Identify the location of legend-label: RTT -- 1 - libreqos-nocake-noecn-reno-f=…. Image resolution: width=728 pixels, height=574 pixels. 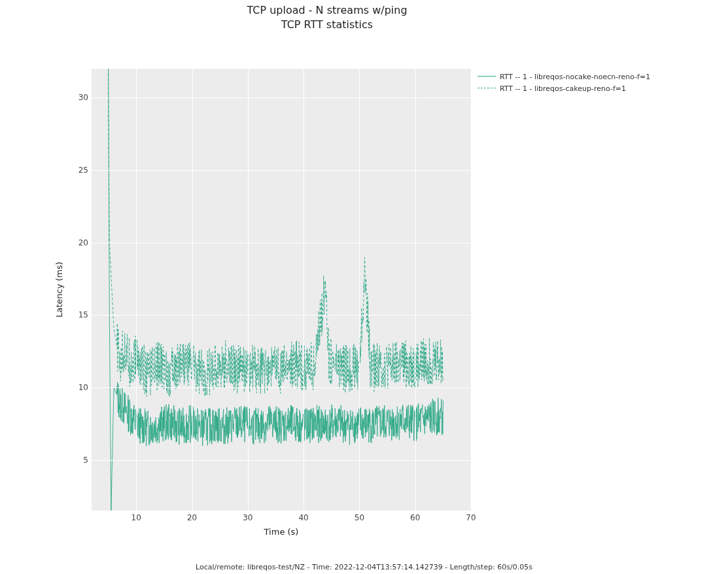
(575, 77).